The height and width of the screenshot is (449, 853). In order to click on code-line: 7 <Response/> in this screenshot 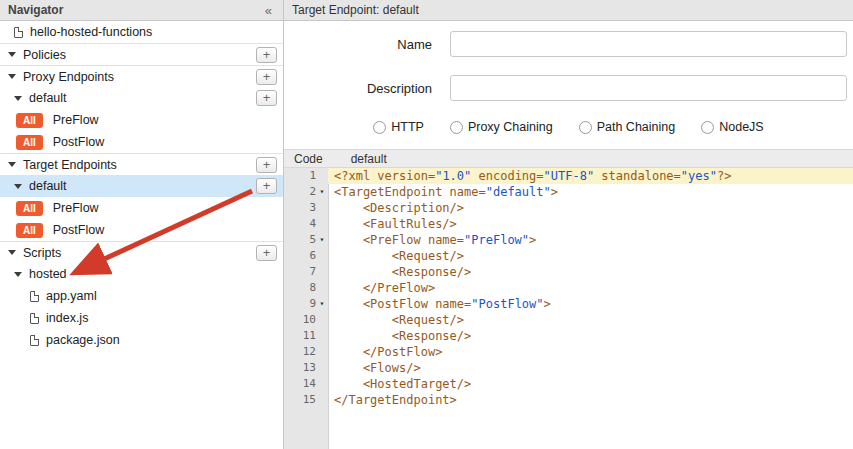, I will do `click(568, 272)`.